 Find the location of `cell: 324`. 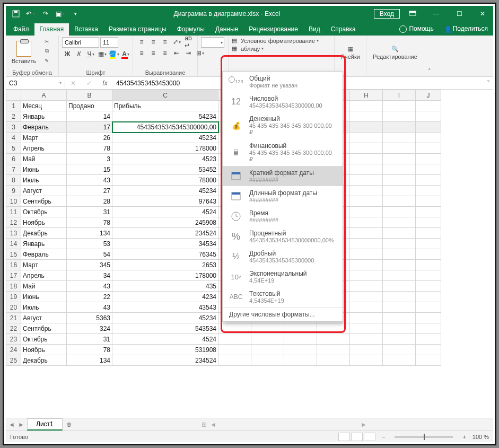

cell: 324 is located at coordinates (90, 329).